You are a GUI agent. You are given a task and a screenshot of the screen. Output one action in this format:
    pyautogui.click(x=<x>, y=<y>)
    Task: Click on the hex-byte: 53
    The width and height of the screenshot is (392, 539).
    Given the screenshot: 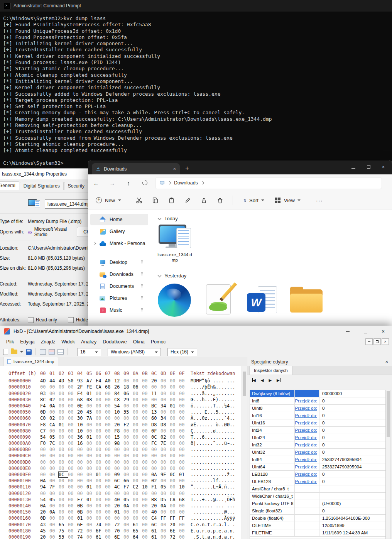 What is the action you would take?
    pyautogui.click(x=63, y=537)
    